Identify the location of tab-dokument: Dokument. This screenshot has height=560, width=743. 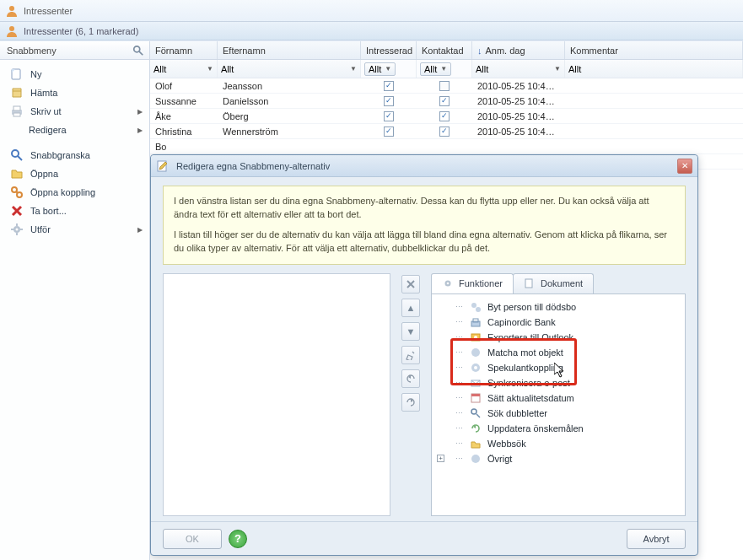
(553, 283).